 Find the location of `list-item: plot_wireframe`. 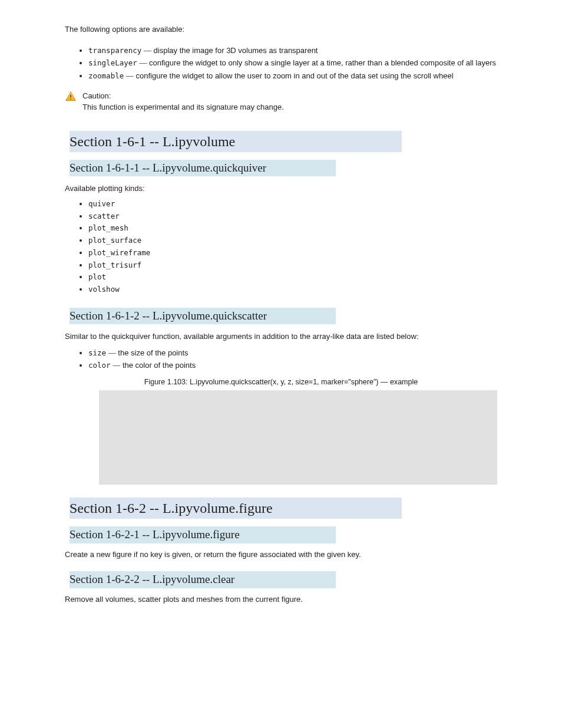

list-item: plot_wireframe is located at coordinates (293, 253).